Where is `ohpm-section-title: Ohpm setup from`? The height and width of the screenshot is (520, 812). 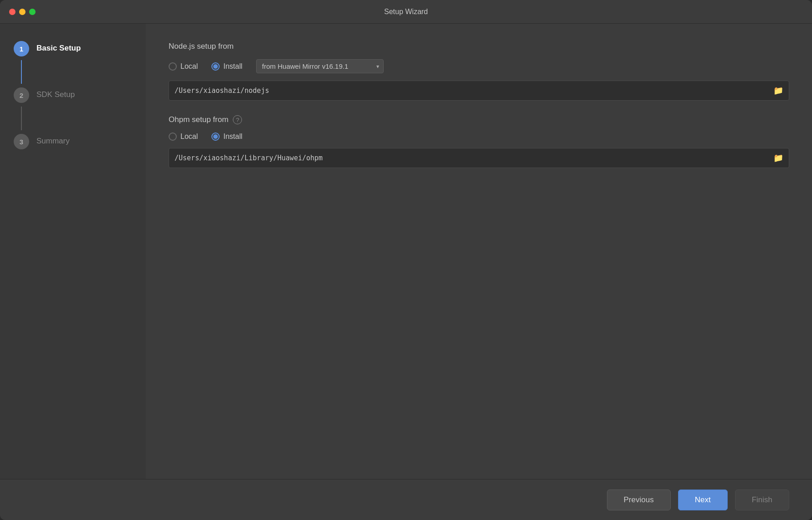 ohpm-section-title: Ohpm setup from is located at coordinates (199, 120).